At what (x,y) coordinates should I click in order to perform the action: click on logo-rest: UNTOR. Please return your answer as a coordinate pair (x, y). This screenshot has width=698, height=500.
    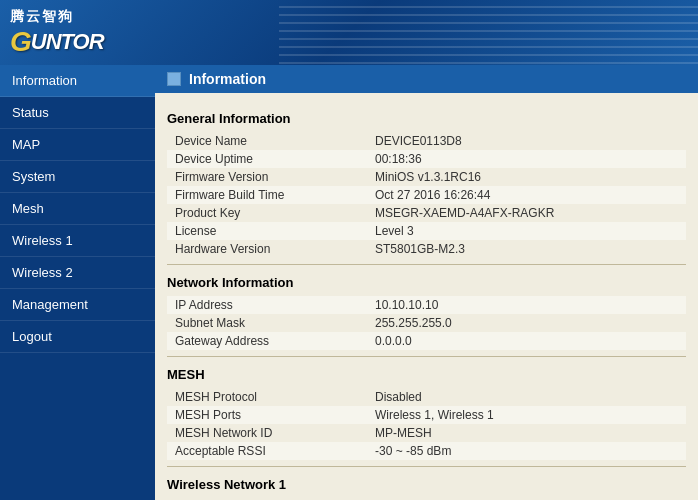
    Looking at the image, I should click on (68, 42).